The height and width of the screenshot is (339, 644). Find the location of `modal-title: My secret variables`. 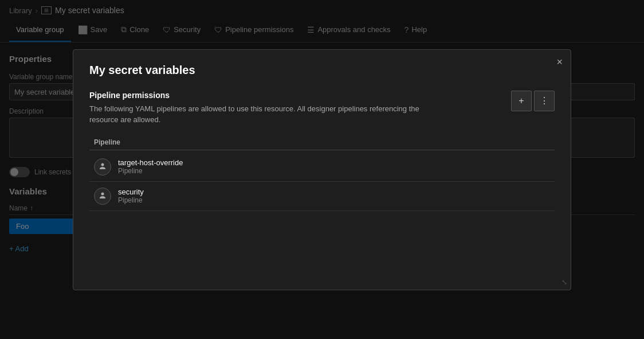

modal-title: My secret variables is located at coordinates (322, 70).